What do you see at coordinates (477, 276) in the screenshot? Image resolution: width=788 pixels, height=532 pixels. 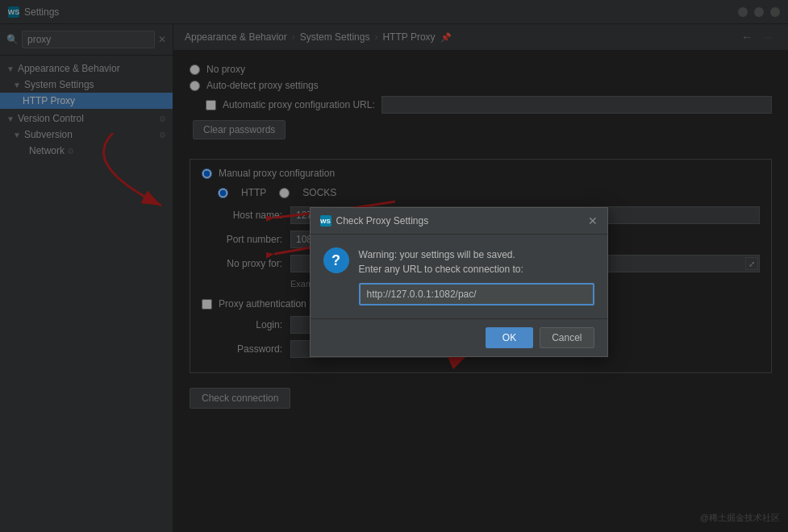 I see `dialog-content: Warning: your settings will be saved. En…` at bounding box center [477, 276].